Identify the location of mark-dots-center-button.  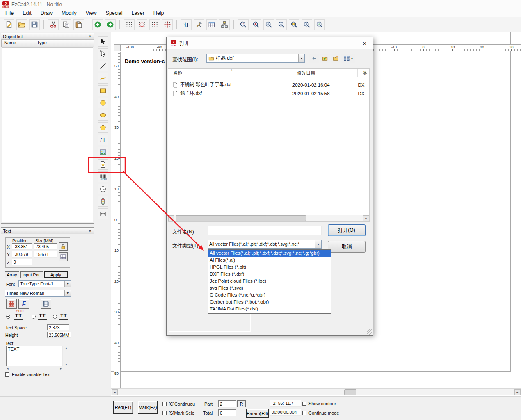
(155, 25).